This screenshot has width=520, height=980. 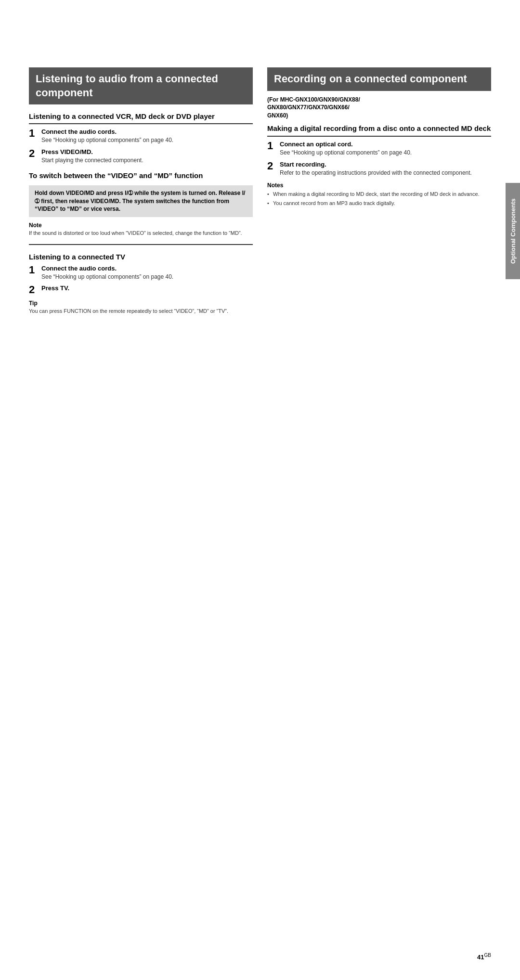 What do you see at coordinates (147, 152) in the screenshot?
I see `vcr-step2-label: Press VIDEO/MD.` at bounding box center [147, 152].